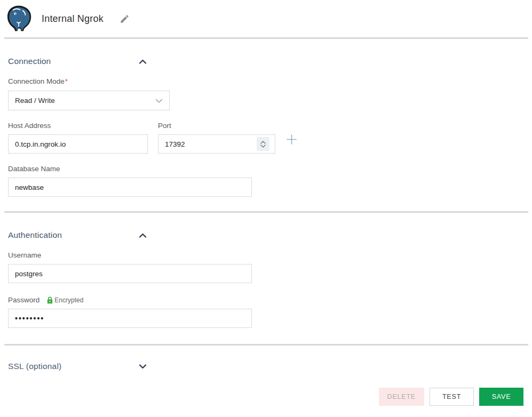 The image size is (532, 417). I want to click on authentication-section-header: Authentication, so click(78, 235).